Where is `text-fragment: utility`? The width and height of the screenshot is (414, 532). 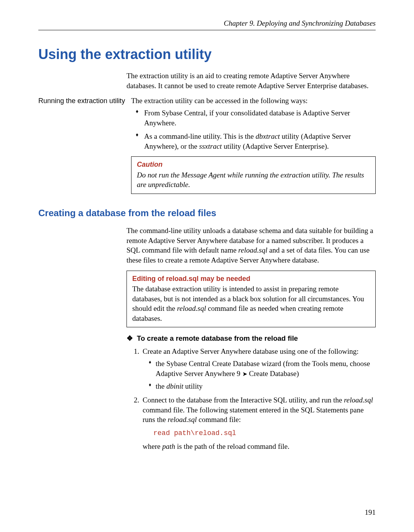
text-fragment: utility is located at coordinates (193, 386).